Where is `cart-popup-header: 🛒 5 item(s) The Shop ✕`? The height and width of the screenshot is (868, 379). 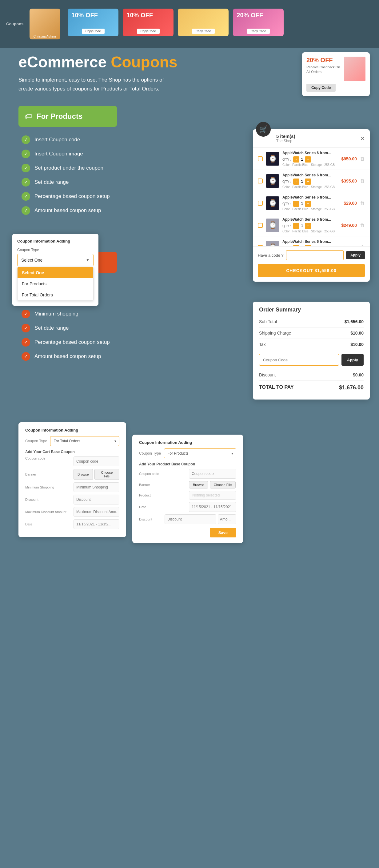 cart-popup-header: 🛒 5 item(s) The Shop ✕ is located at coordinates (311, 138).